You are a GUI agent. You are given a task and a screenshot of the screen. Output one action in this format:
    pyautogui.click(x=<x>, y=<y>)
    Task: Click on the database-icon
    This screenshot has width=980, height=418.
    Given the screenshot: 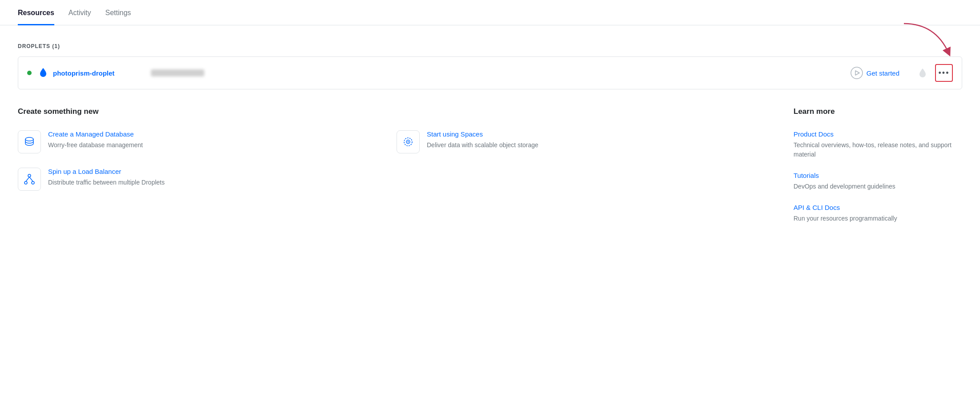 What is the action you would take?
    pyautogui.click(x=29, y=142)
    